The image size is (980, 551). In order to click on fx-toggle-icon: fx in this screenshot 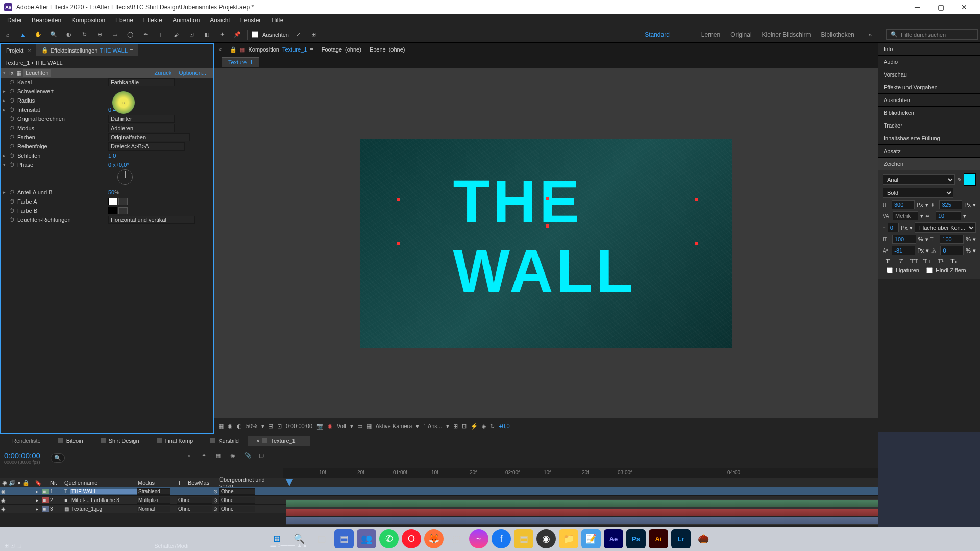, I will do `click(13, 73)`.